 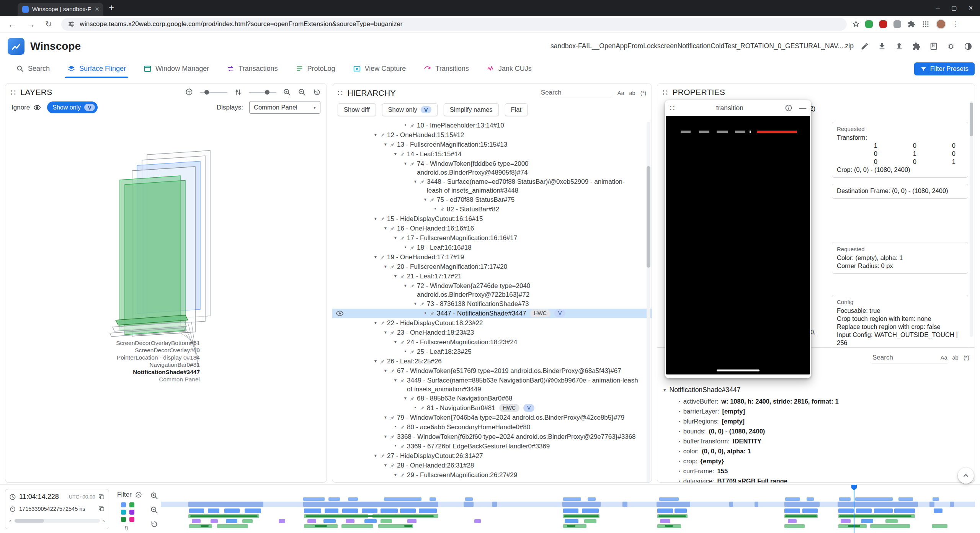 What do you see at coordinates (492, 437) in the screenshot?
I see `hierarchy-node: ▾3368 - WindowToken{f6b2f60 type=2024 an…` at bounding box center [492, 437].